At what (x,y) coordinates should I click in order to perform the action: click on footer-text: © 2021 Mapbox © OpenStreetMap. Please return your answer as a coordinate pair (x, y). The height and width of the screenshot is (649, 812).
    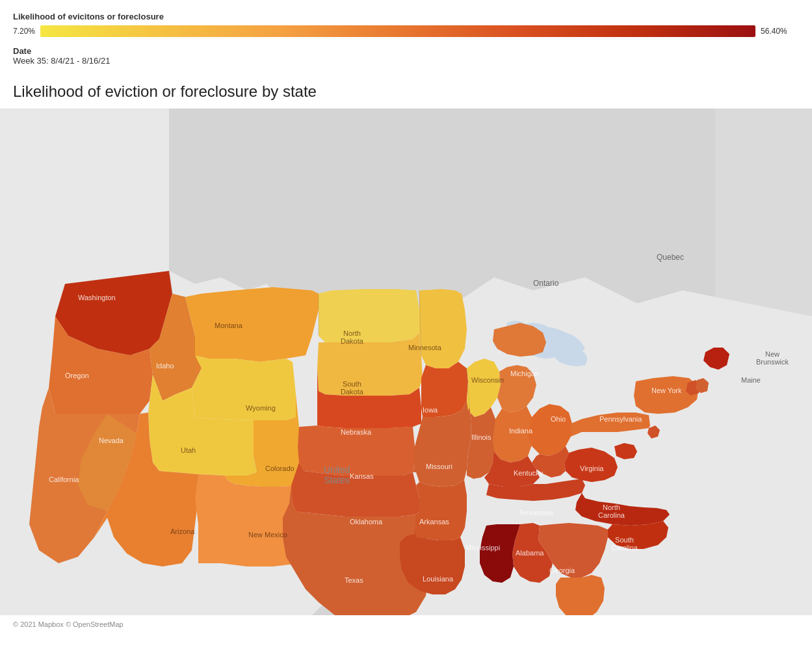
    Looking at the image, I should click on (68, 624).